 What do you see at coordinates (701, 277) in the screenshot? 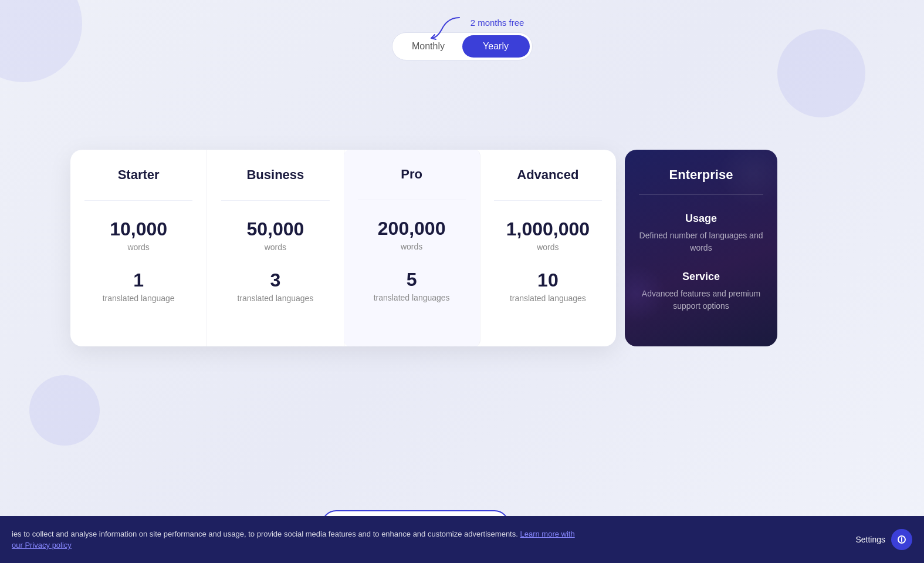
I see `enterprise-service-title: Service` at bounding box center [701, 277].